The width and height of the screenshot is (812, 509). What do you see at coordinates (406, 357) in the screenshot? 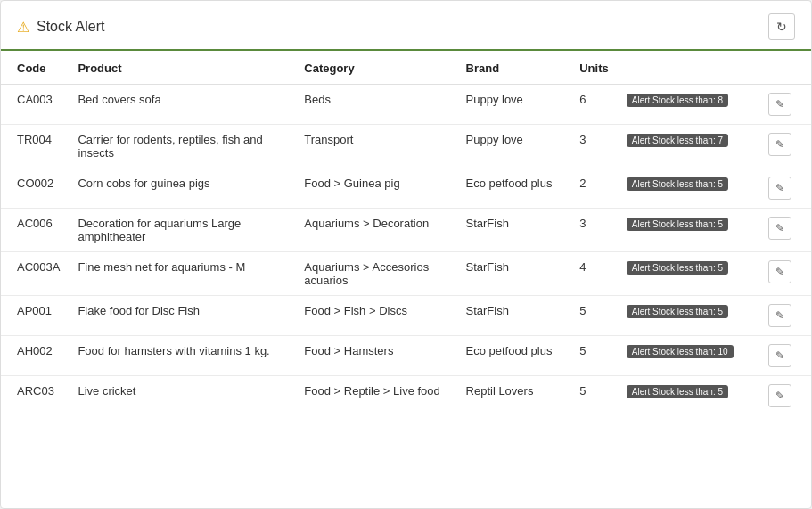
I see `table-row: AH002 Food for hamsters with vitamins 1 …` at bounding box center [406, 357].